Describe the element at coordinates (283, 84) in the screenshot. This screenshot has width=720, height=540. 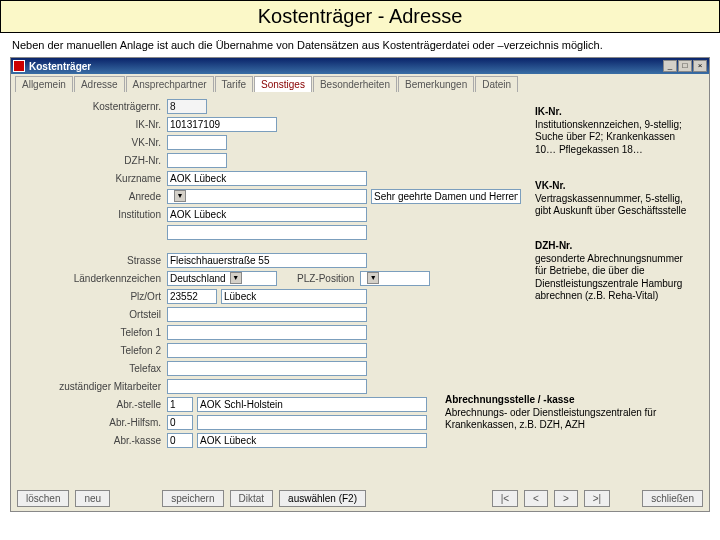
I see `tab-sonstiges: Sonstiges` at that location.